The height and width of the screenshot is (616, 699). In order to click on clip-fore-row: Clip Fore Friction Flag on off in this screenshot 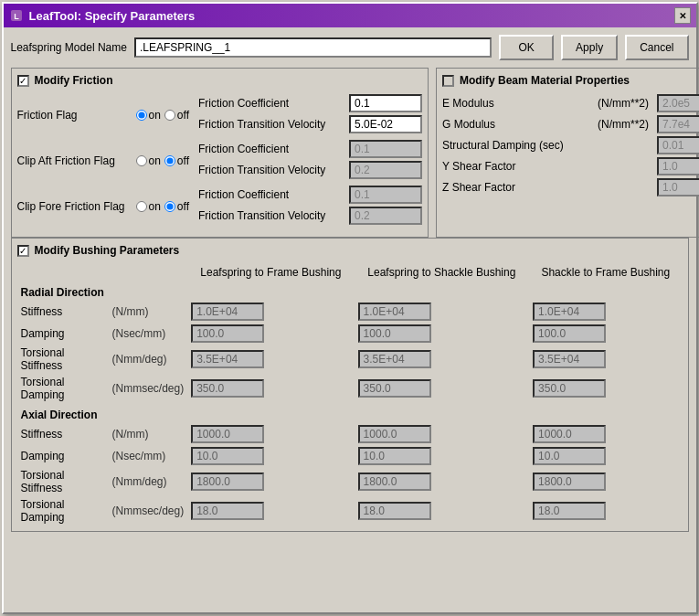, I will do `click(219, 207)`.